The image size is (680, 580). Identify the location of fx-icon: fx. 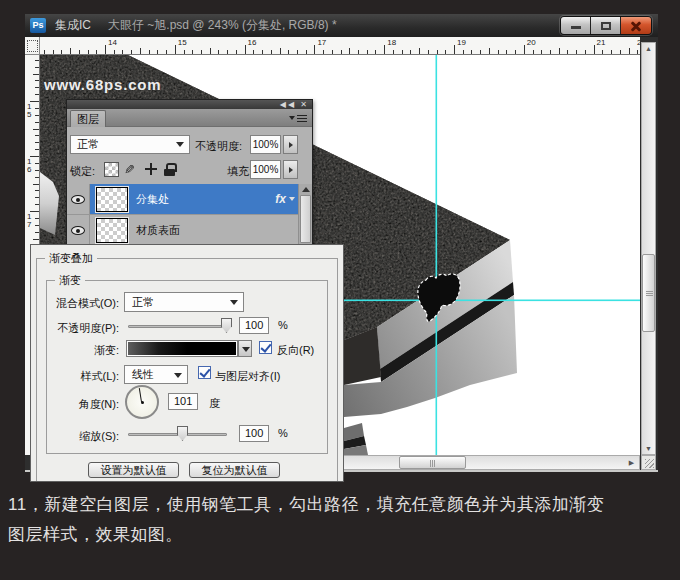
(280, 199).